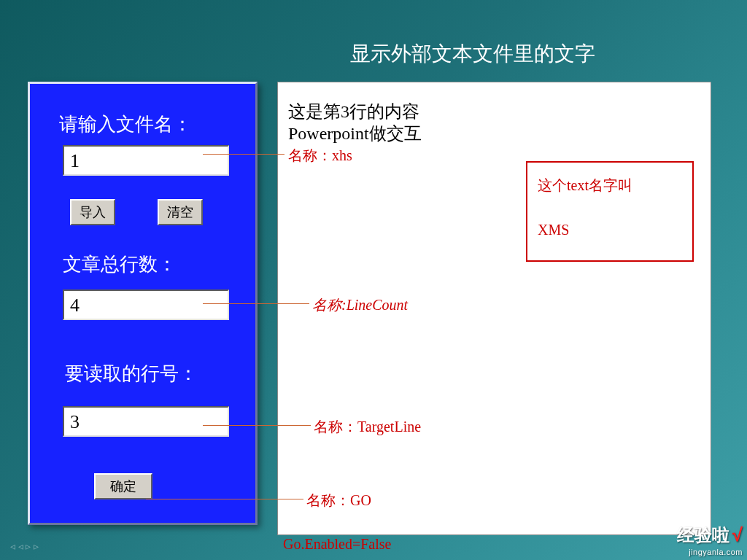 Image resolution: width=747 pixels, height=560 pixels. What do you see at coordinates (93, 212) in the screenshot?
I see `import-button: 导入` at bounding box center [93, 212].